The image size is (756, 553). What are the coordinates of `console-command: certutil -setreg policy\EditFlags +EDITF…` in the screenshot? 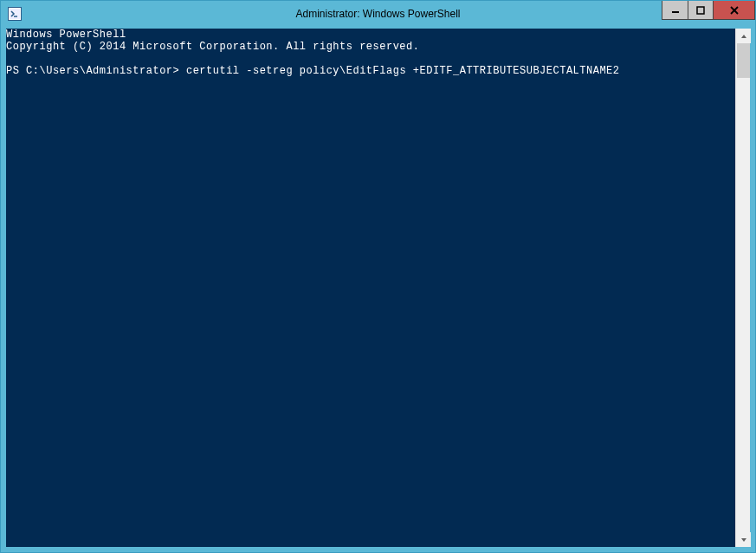 It's located at (404, 71).